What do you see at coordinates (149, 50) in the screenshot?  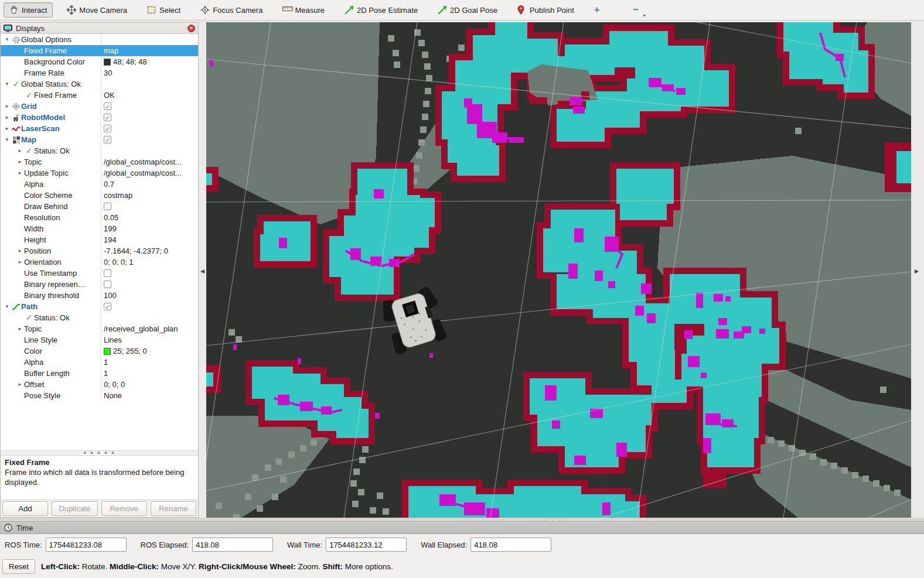 I see `property-value: map` at bounding box center [149, 50].